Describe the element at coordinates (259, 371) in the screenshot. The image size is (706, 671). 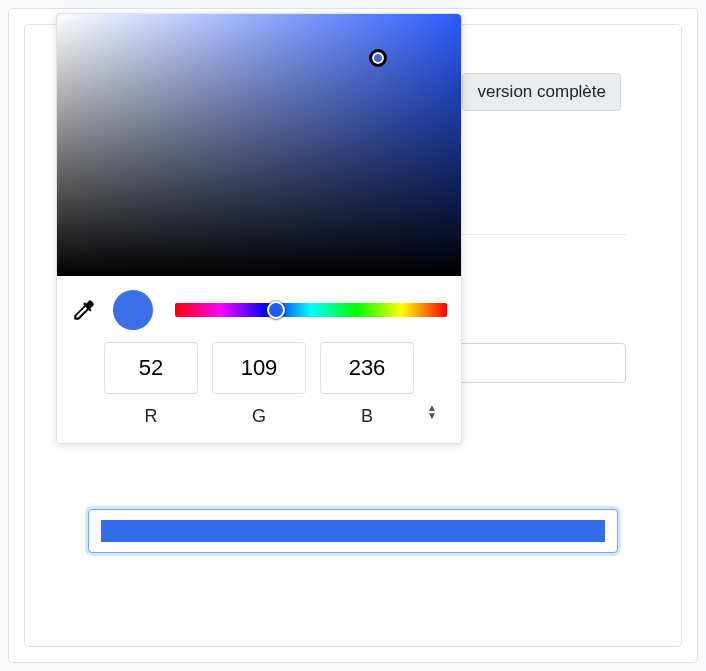
I see `rgb-inputs-row` at that location.